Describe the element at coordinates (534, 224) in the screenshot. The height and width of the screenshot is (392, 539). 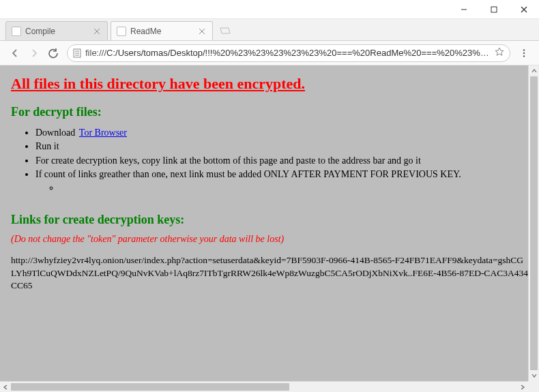
I see `vertical-scrollbar` at that location.